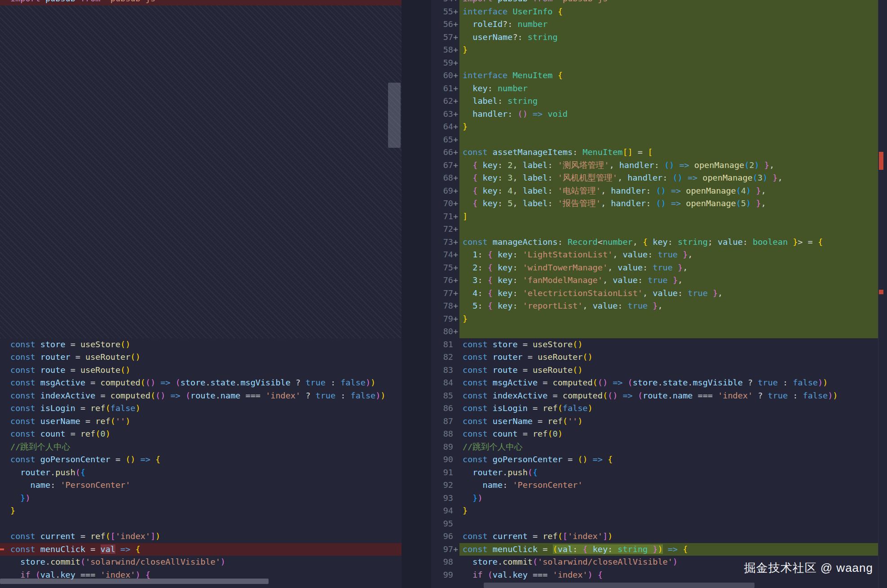  Describe the element at coordinates (201, 409) in the screenshot. I see `code-line: const isLogin = ref(false)` at that location.